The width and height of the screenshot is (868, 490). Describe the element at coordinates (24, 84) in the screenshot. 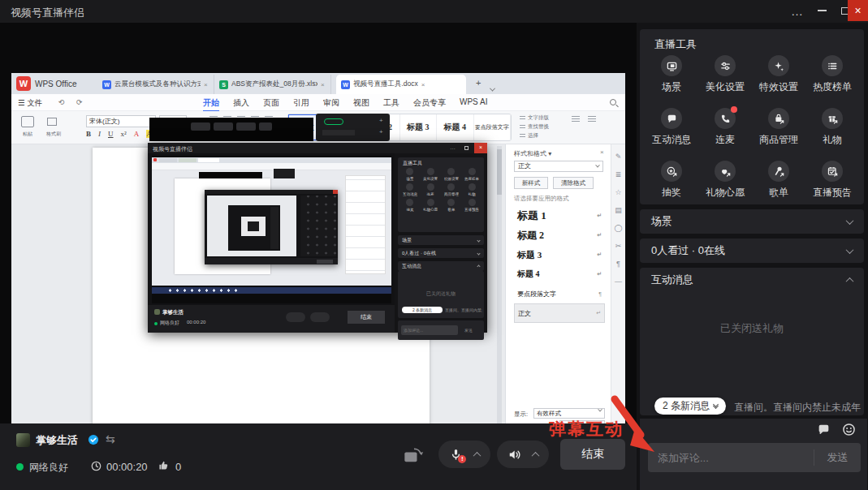

I see `wps-logo: W` at that location.